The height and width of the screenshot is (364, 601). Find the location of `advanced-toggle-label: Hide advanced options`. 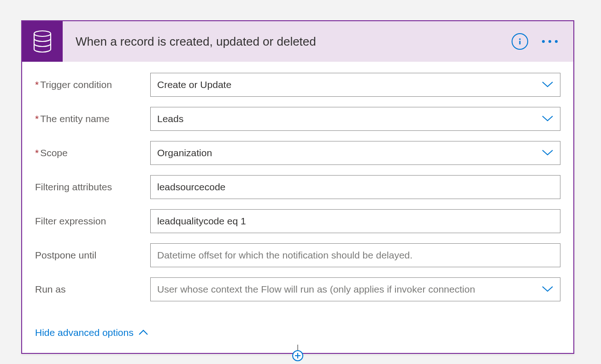

advanced-toggle-label: Hide advanced options is located at coordinates (84, 333).